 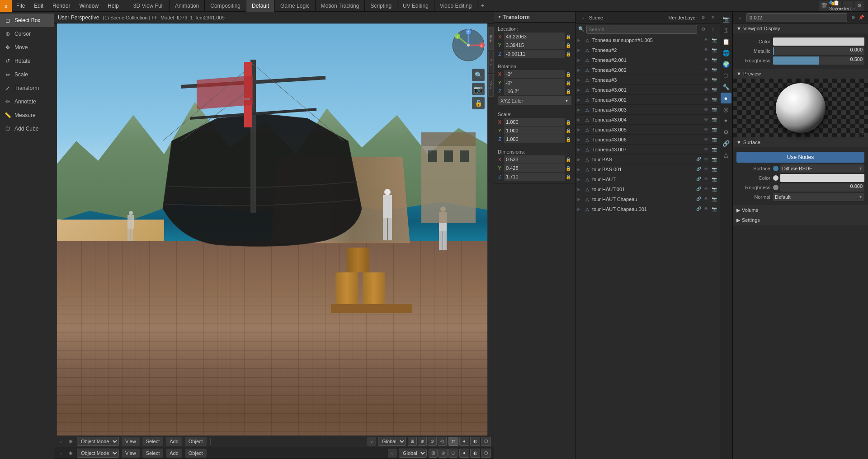 What do you see at coordinates (453, 453) in the screenshot?
I see `proportional-btn-2: ⊙` at bounding box center [453, 453].